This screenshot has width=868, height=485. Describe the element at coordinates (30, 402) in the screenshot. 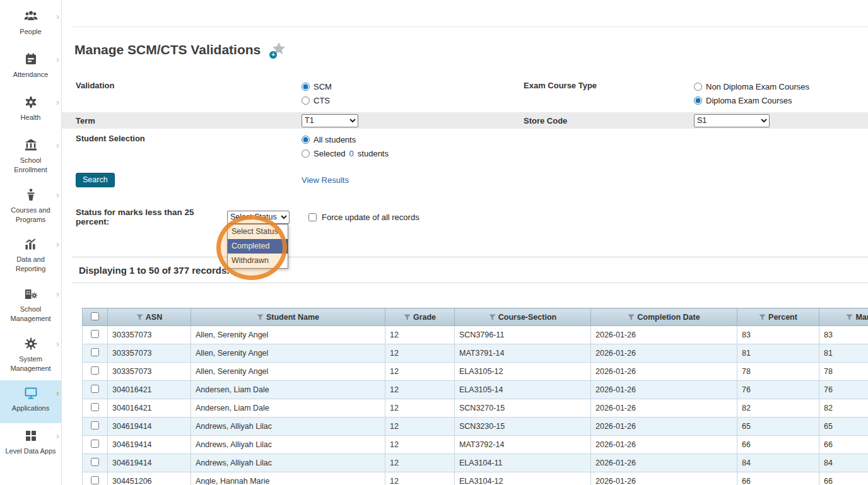

I see `sidebar-item-applications: Applications ›` at that location.